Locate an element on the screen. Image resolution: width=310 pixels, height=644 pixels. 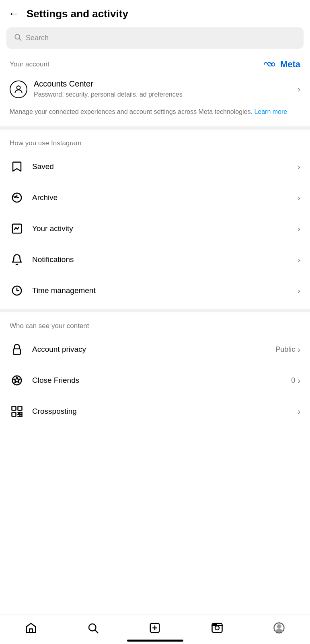
header: ← Settings and activity is located at coordinates (155, 14).